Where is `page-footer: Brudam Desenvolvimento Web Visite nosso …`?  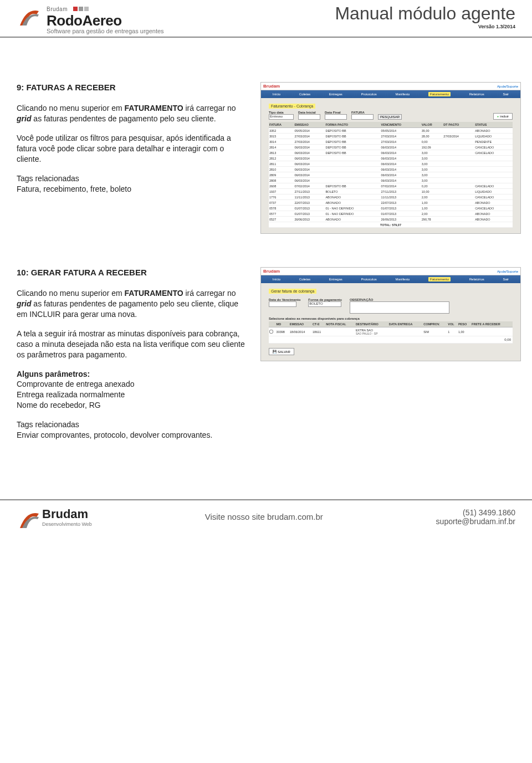 page-footer: Brudam Desenvolvimento Web Visite nosso … is located at coordinates (266, 519).